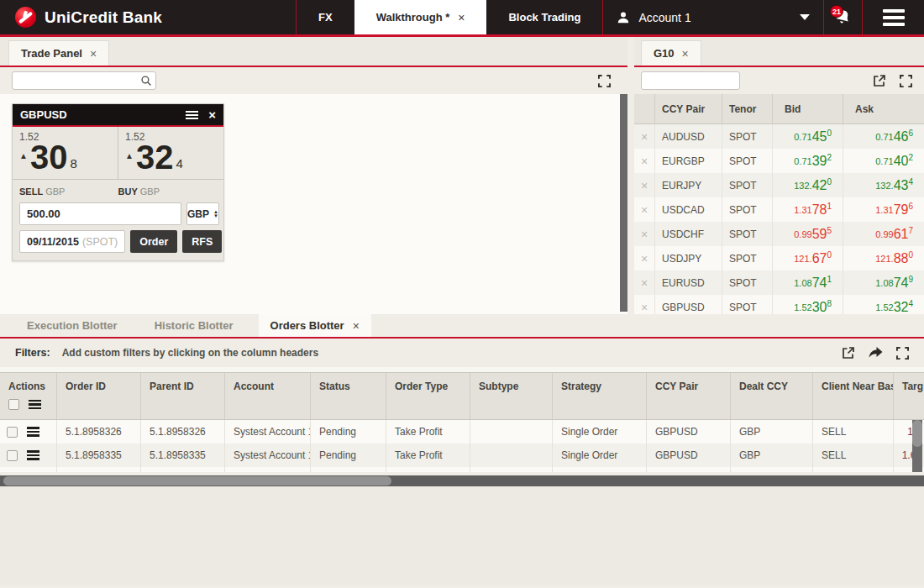 This screenshot has height=588, width=924. What do you see at coordinates (884, 304) in the screenshot?
I see `ask-price: 1.52324` at bounding box center [884, 304].